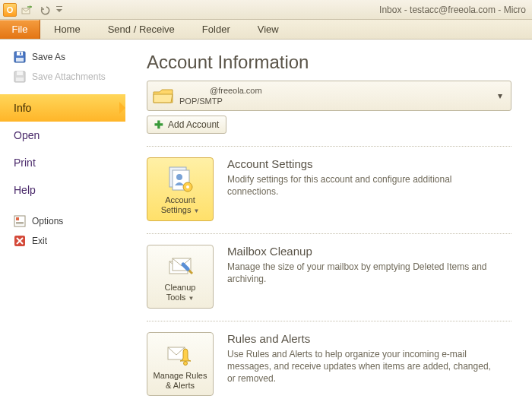  What do you see at coordinates (180, 277) in the screenshot?
I see `cleanup-tools-button: Cleanup Tools▼` at bounding box center [180, 277].